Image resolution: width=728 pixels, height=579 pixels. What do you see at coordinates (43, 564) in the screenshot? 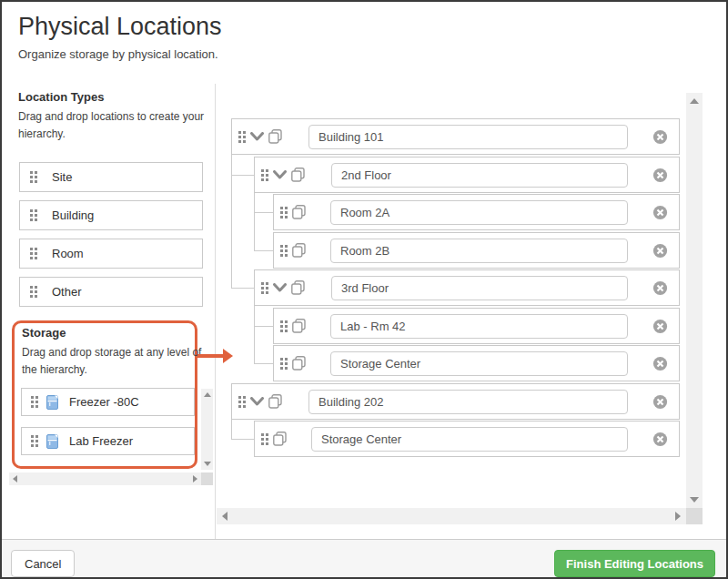
I see `cancel-button: Cancel` at bounding box center [43, 564].